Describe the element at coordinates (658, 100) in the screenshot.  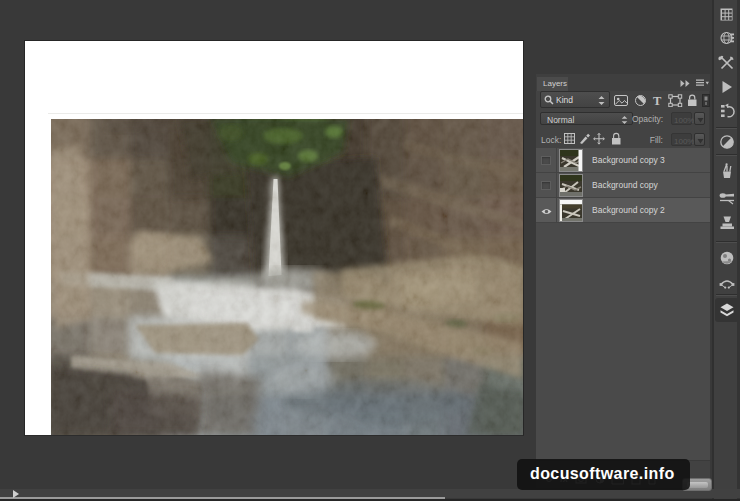
I see `svg-text: T` at that location.